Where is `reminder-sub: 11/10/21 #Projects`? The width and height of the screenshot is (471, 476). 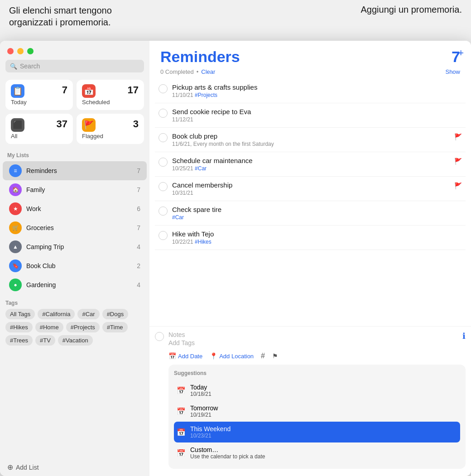 reminder-sub: 11/10/21 #Projects is located at coordinates (317, 95).